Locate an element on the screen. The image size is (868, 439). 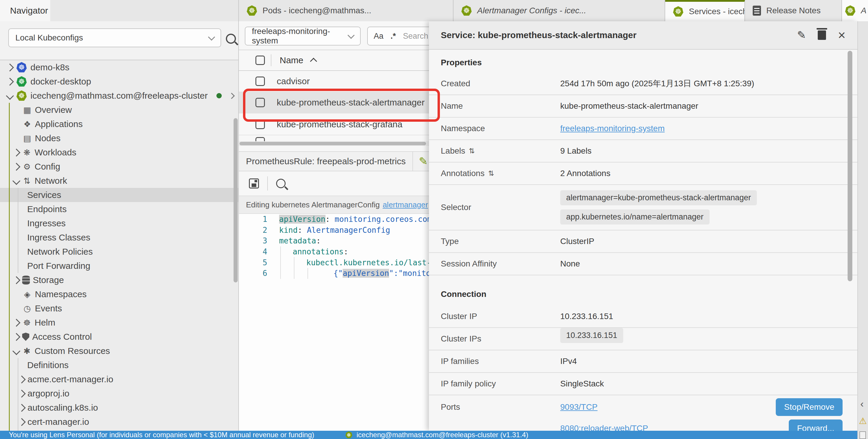
list-search-input: Aa .* Search is located at coordinates (398, 36).